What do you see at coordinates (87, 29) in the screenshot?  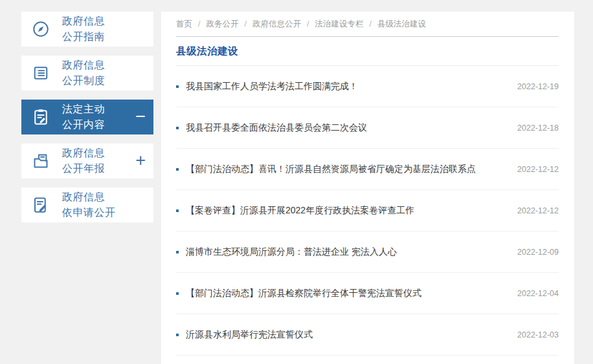 I see `sidebar-item-open-guide: 政府信息 公开指南` at bounding box center [87, 29].